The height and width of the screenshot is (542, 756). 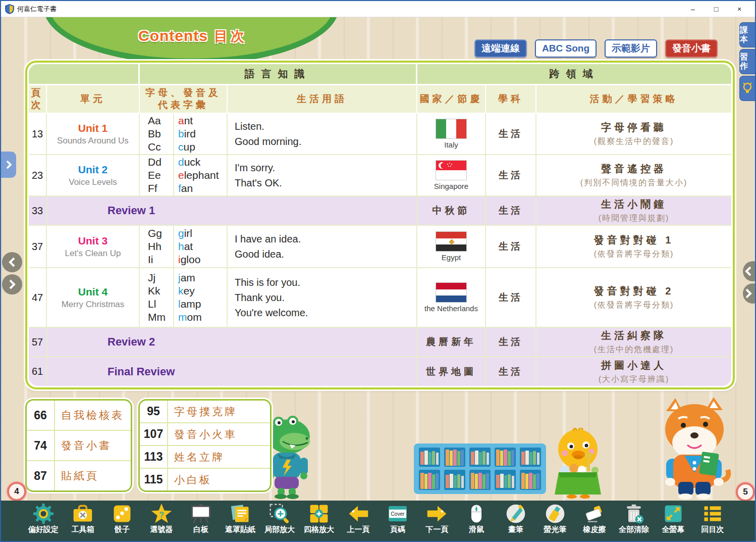 What do you see at coordinates (240, 518) in the screenshot?
I see `toolbar-item-mask-sticker: 遮罩貼紙` at bounding box center [240, 518].